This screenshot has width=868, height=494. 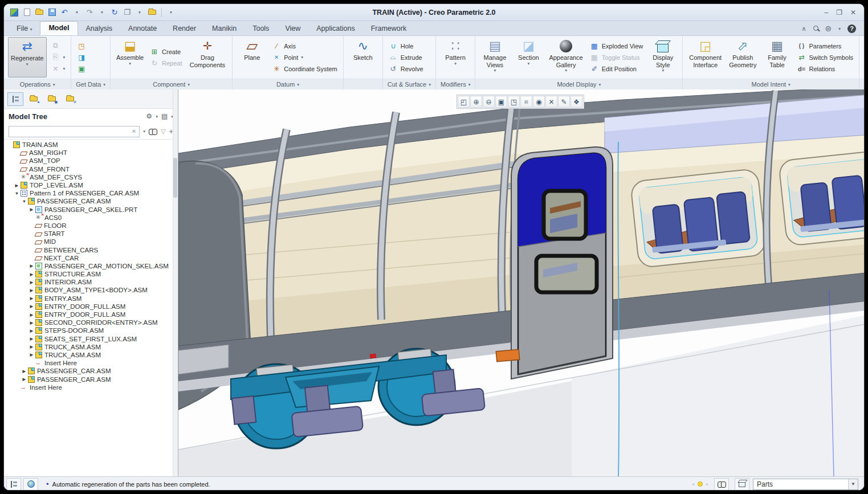 I want to click on selection-filter-dropdown: Parts ▼, so click(x=806, y=484).